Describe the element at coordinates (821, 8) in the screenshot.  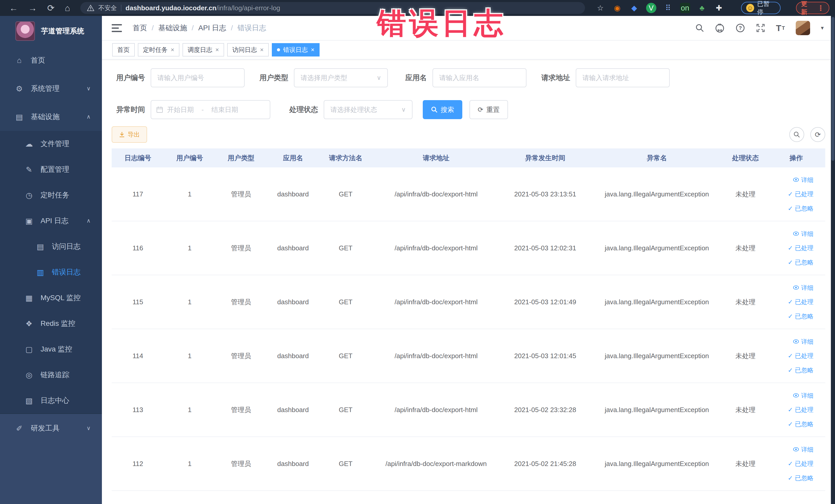
I see `kebab-menu-icon: ⋮` at that location.